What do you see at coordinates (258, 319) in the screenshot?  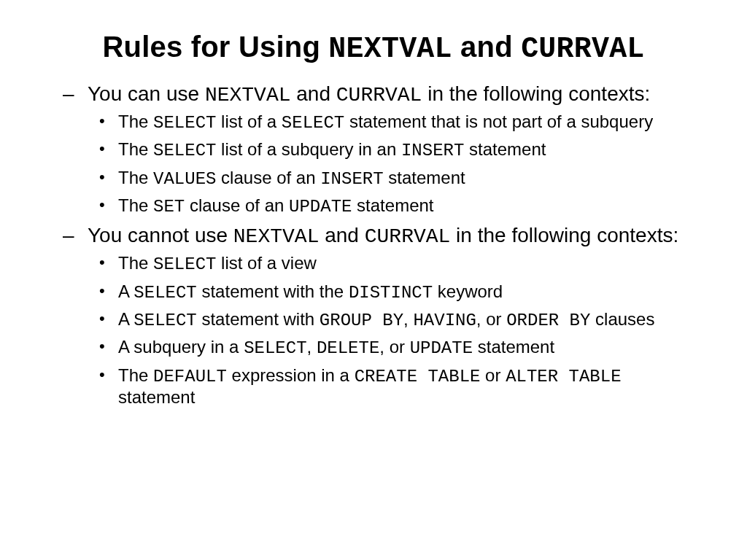 I see `text: statement with` at bounding box center [258, 319].